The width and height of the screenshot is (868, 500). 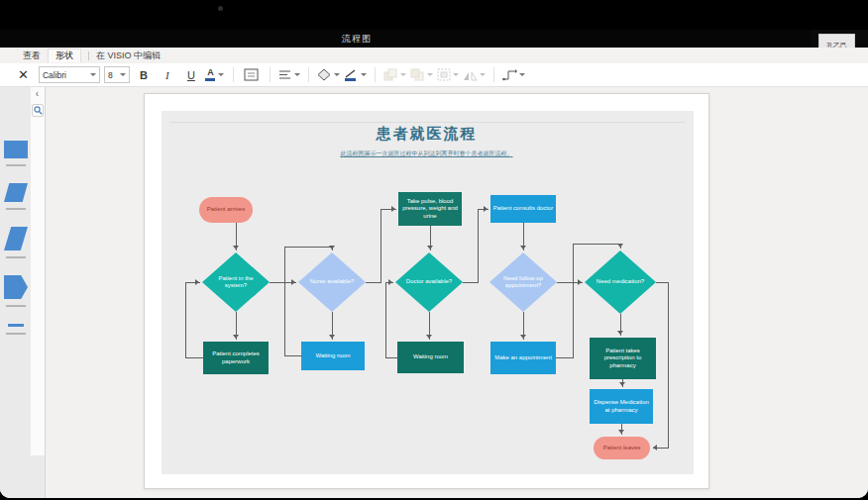 What do you see at coordinates (429, 282) in the screenshot?
I see `doctor-available: Doctor available?` at bounding box center [429, 282].